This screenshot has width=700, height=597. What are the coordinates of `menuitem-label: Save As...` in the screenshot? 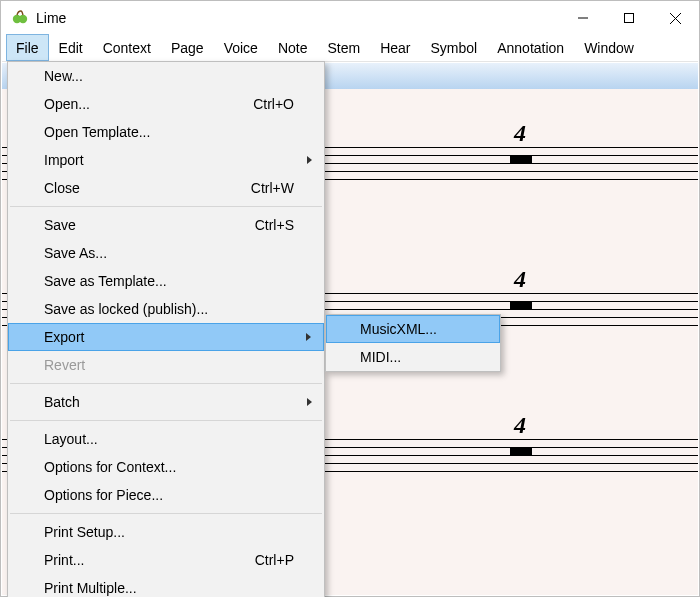 It's located at (76, 253).